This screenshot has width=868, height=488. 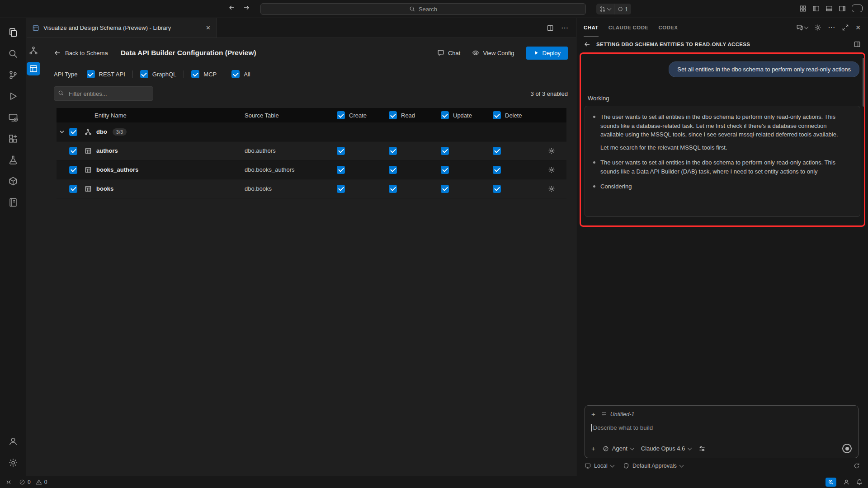 I want to click on approvals-dropdown: Default Approvals, so click(x=653, y=466).